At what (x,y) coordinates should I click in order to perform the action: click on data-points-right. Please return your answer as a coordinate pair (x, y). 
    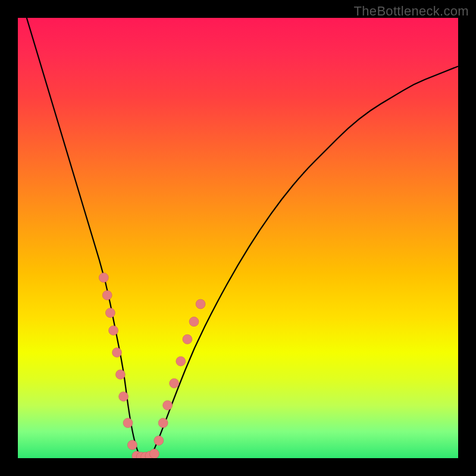
    Looking at the image, I should click on (180, 372).